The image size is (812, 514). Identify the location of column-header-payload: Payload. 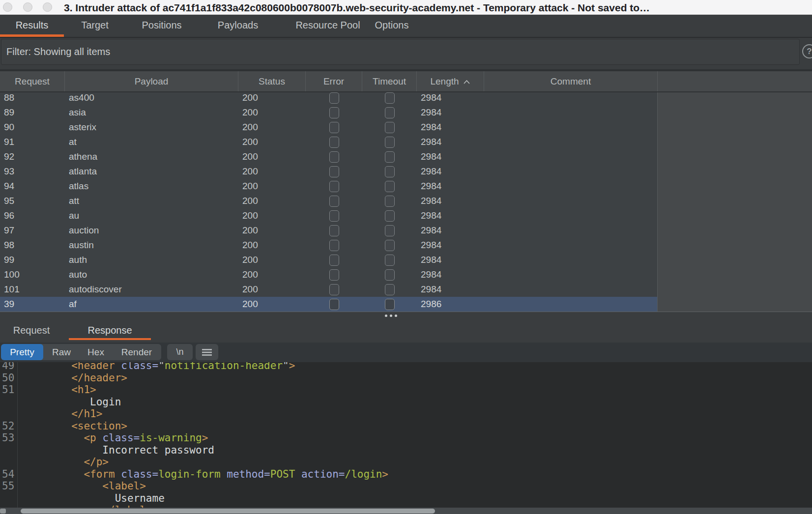
(151, 82).